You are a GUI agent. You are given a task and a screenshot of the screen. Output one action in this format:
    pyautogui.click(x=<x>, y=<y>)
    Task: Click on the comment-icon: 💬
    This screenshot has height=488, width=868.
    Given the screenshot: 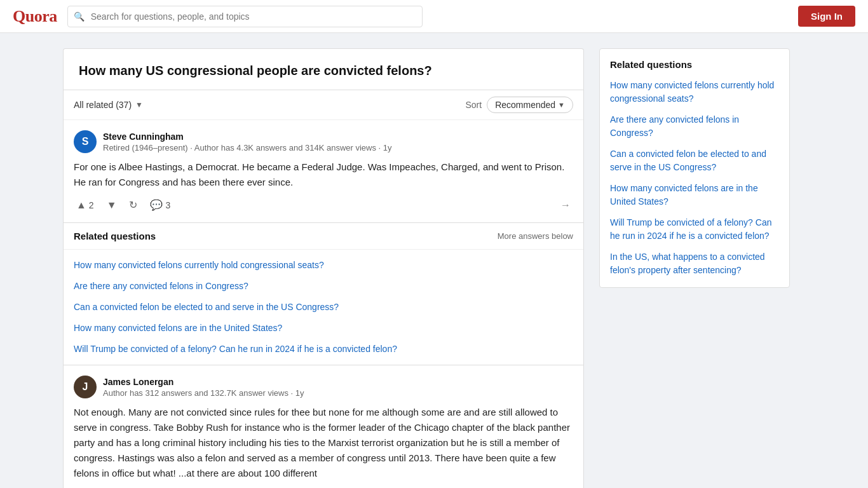 What is the action you would take?
    pyautogui.click(x=156, y=205)
    